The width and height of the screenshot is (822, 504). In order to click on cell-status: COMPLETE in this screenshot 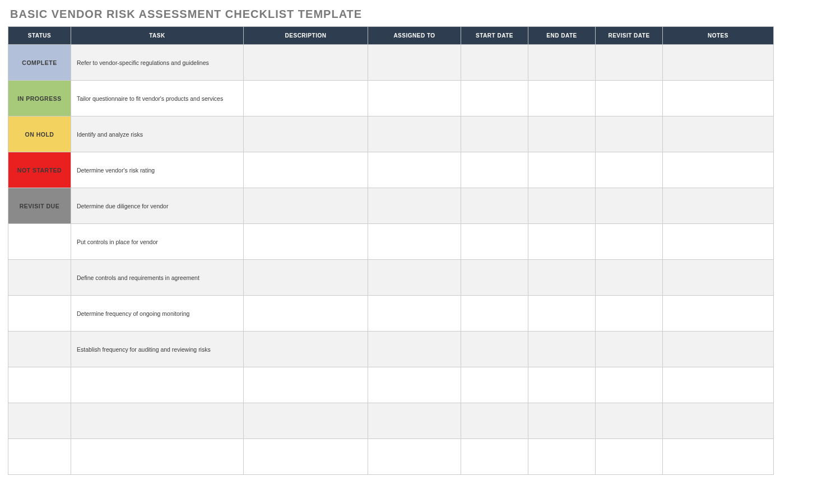, I will do `click(40, 63)`.